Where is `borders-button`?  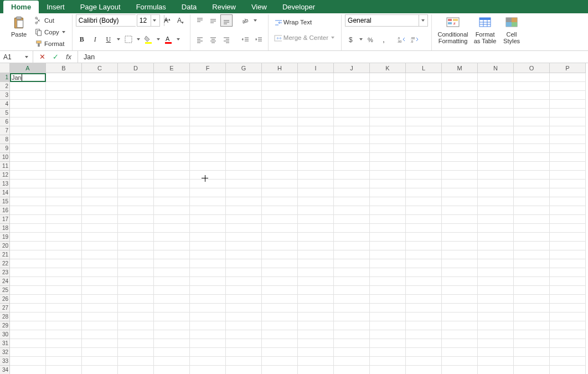
borders-button is located at coordinates (128, 39).